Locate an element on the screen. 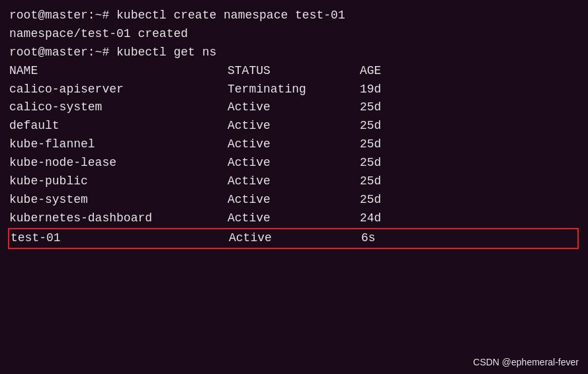  table-row: test-01Active6s is located at coordinates (294, 239).